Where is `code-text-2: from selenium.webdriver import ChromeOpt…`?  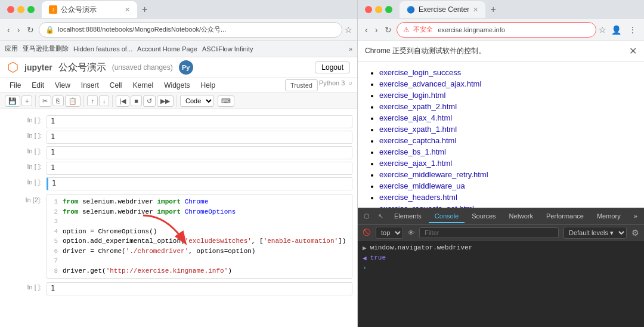
code-text-2: from selenium.webdriver import ChromeOpt… is located at coordinates (149, 212).